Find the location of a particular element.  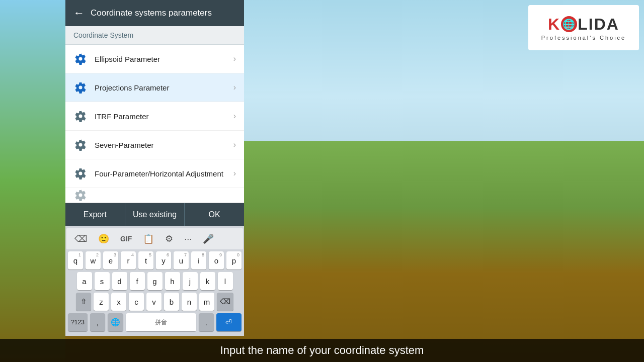

ellipsoid-chevron: › is located at coordinates (234, 59).